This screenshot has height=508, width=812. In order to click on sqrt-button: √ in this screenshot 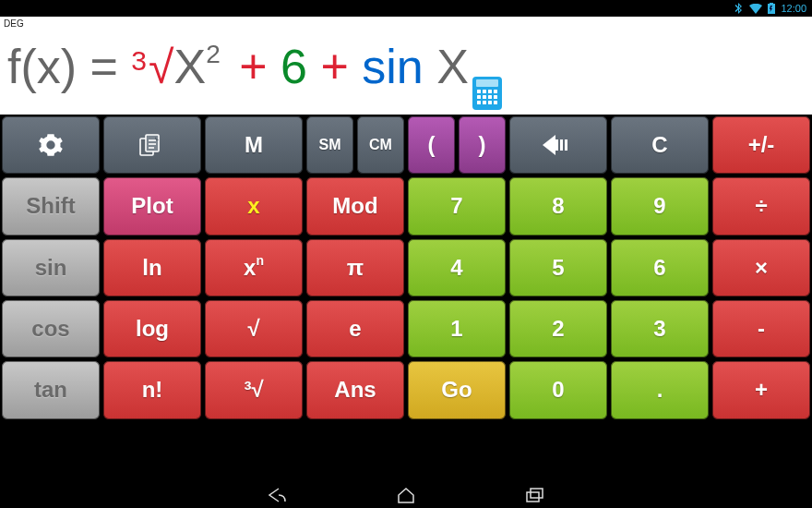, I will do `click(254, 329)`.